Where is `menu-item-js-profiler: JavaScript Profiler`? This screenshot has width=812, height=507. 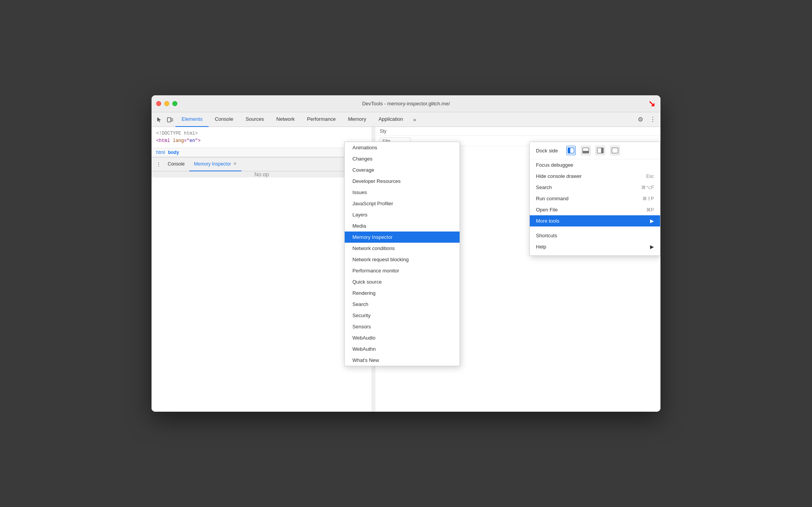
menu-item-js-profiler: JavaScript Profiler is located at coordinates (402, 204).